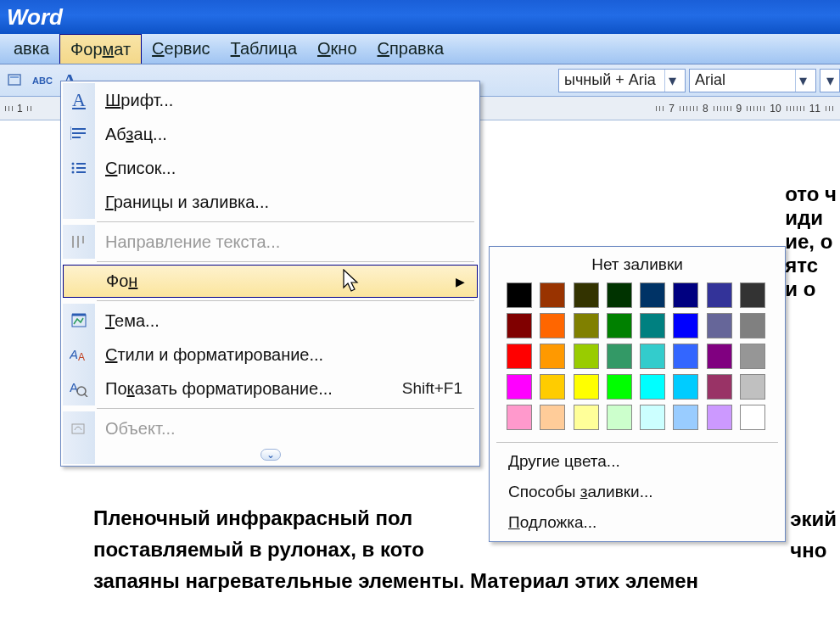 This screenshot has height=643, width=840. What do you see at coordinates (117, 282) in the screenshot?
I see `menu-item-label: Фон` at bounding box center [117, 282].